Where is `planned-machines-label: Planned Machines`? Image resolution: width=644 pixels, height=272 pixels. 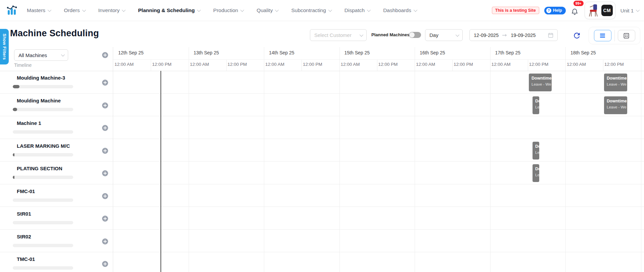
planned-machines-label: Planned Machines is located at coordinates (390, 35).